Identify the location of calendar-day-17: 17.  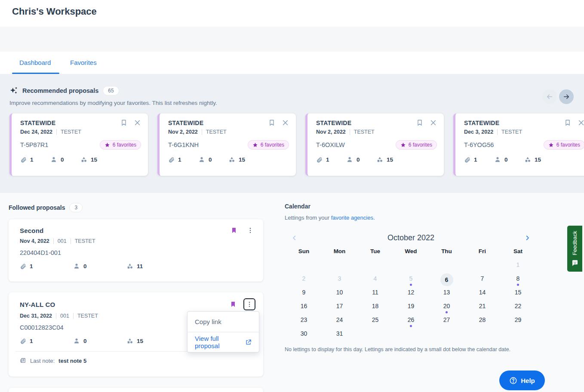
(340, 308).